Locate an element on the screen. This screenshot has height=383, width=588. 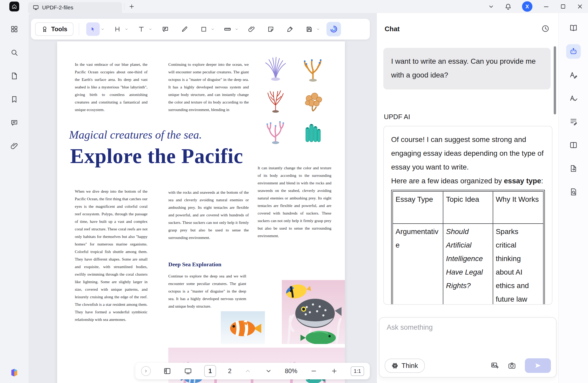
heading-tool is located at coordinates (117, 29).